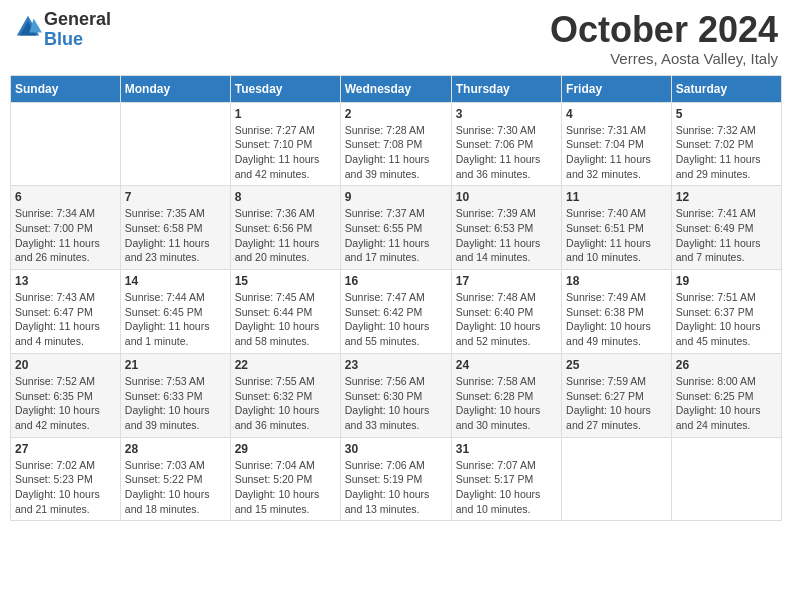  Describe the element at coordinates (726, 88) in the screenshot. I see `weekday-header: Saturday` at that location.